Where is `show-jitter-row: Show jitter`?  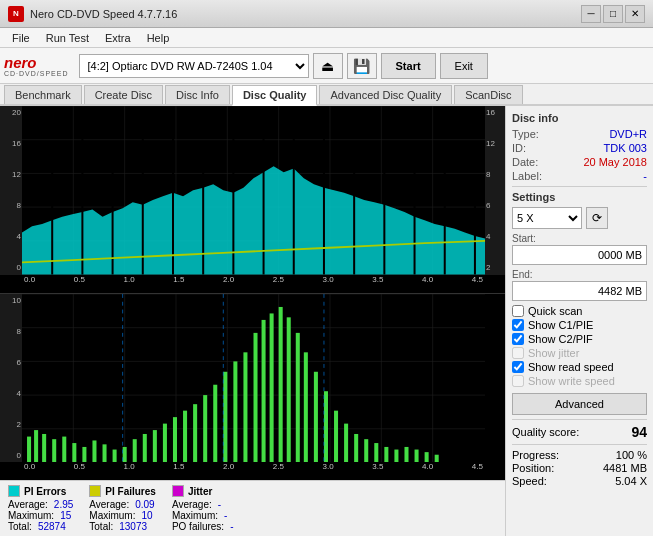 show-jitter-row: Show jitter is located at coordinates (580, 353).